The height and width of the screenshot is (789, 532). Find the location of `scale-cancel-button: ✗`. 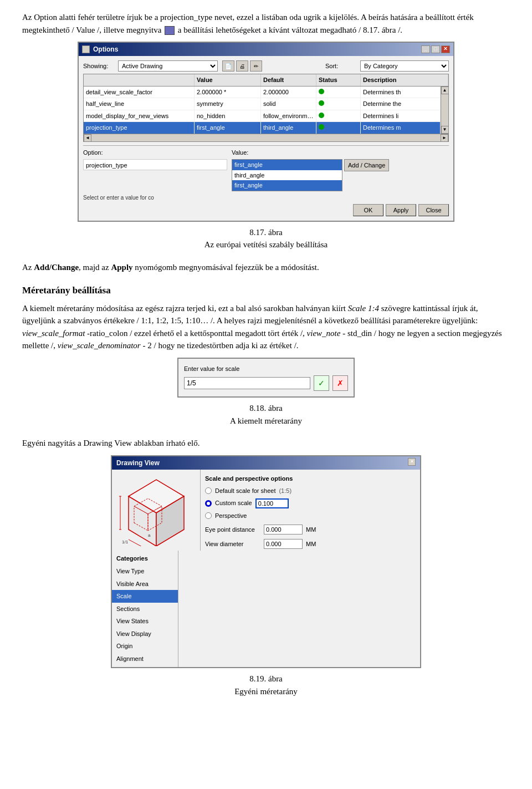

scale-cancel-button: ✗ is located at coordinates (340, 383).